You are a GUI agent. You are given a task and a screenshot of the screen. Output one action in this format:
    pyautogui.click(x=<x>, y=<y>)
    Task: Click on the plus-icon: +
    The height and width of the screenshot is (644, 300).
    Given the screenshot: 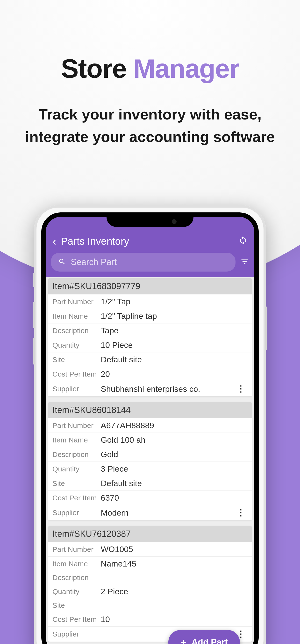 What is the action you would take?
    pyautogui.click(x=184, y=640)
    